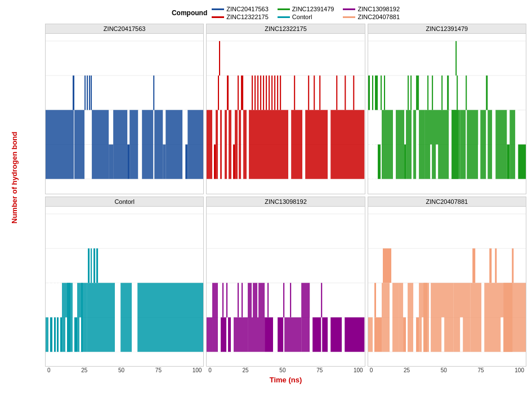 The image size is (532, 419). Describe the element at coordinates (283, 371) in the screenshot. I see `x-tick: 50` at that location.